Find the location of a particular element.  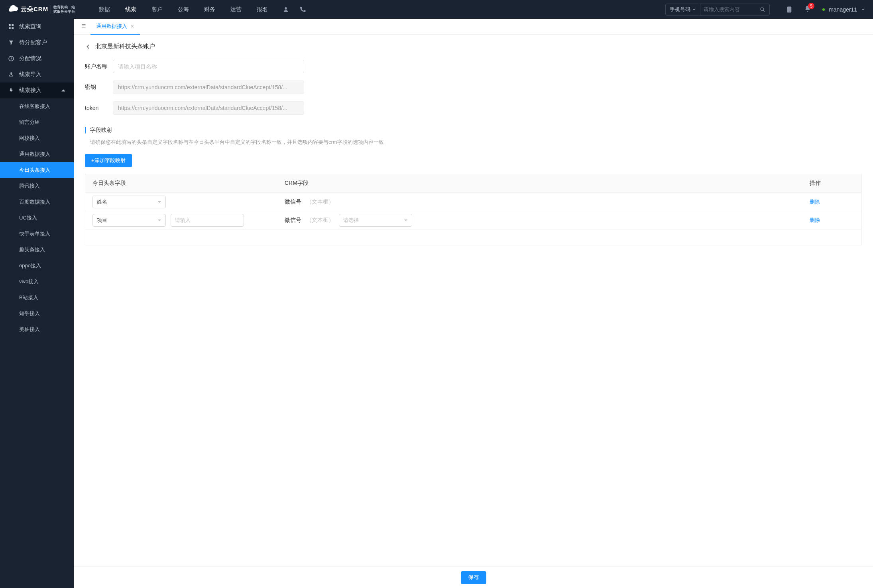

sidebar-item-label: 今日头条接入 is located at coordinates (35, 170).